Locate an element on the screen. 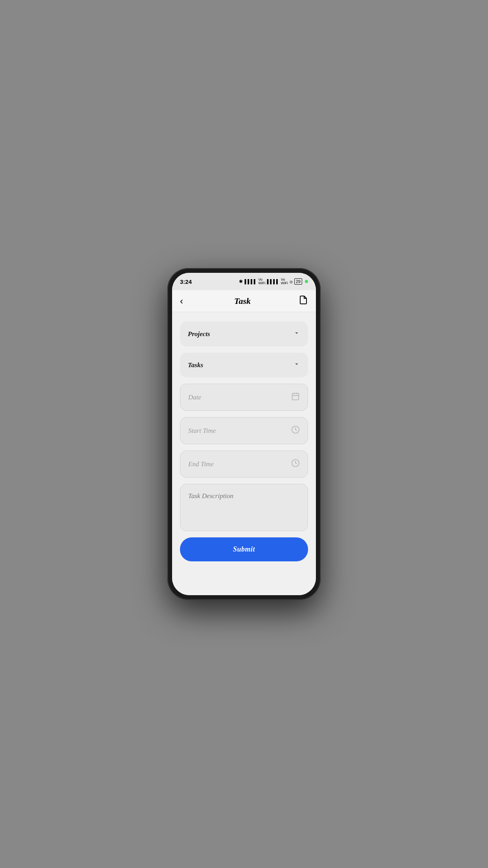 This screenshot has width=488, height=868. date-field: Date is located at coordinates (244, 397).